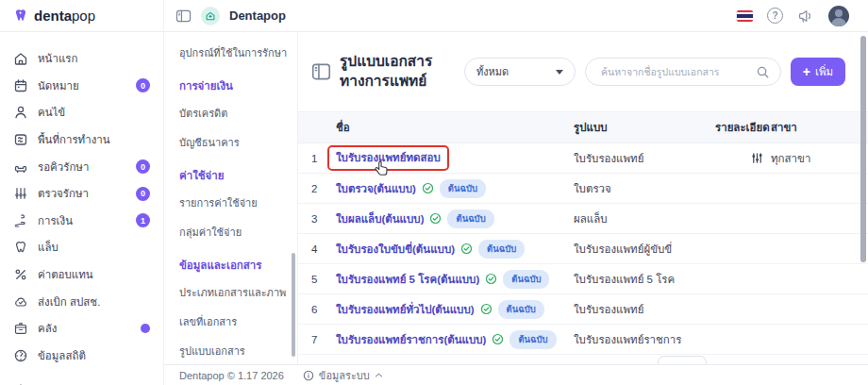 Image resolution: width=868 pixels, height=385 pixels. Describe the element at coordinates (745, 16) in the screenshot. I see `thai-flag-language-icon` at that location.